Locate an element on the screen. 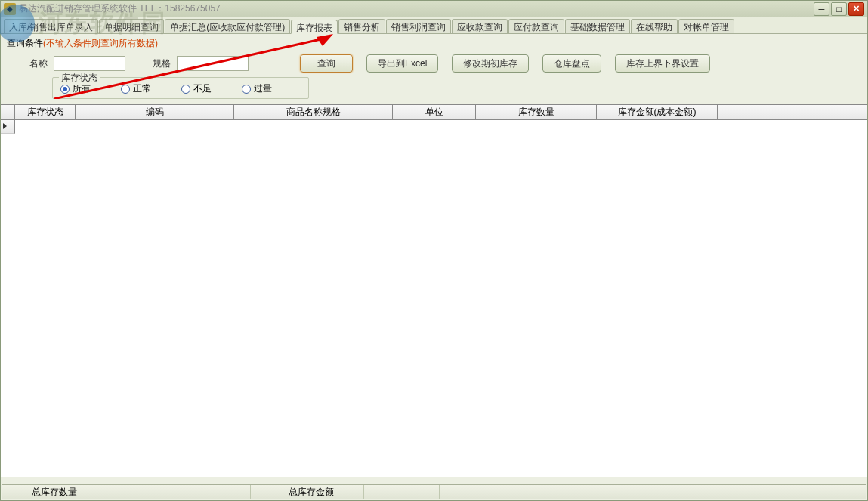 The width and height of the screenshot is (868, 501). column-header-1: 编码 is located at coordinates (155, 112).